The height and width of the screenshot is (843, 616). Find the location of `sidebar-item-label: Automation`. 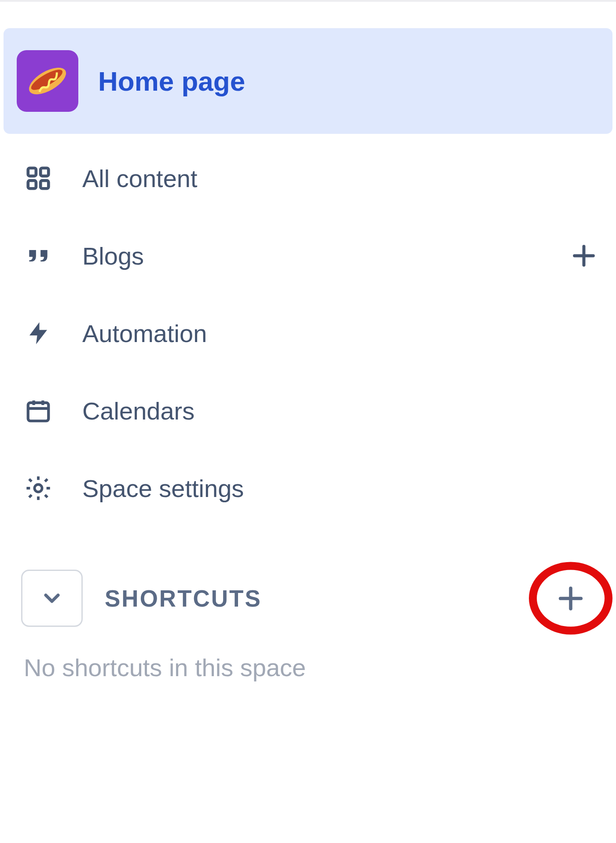

sidebar-item-label: Automation is located at coordinates (341, 334).